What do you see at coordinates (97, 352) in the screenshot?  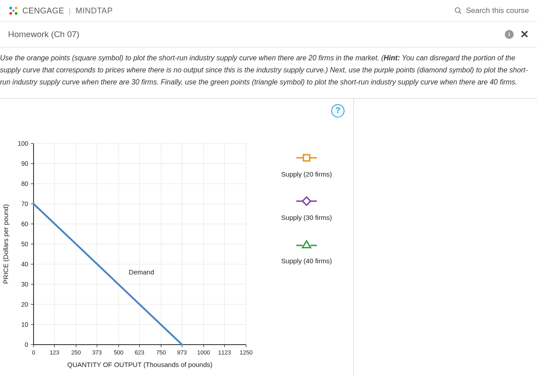 I see `svg-text: 373` at bounding box center [97, 352].